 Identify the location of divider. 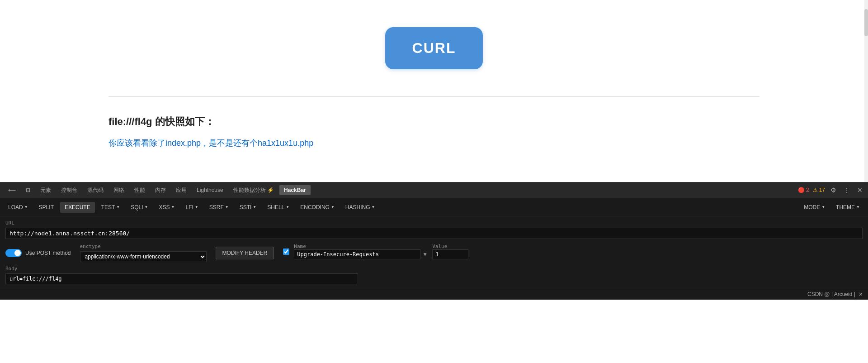
(434, 97).